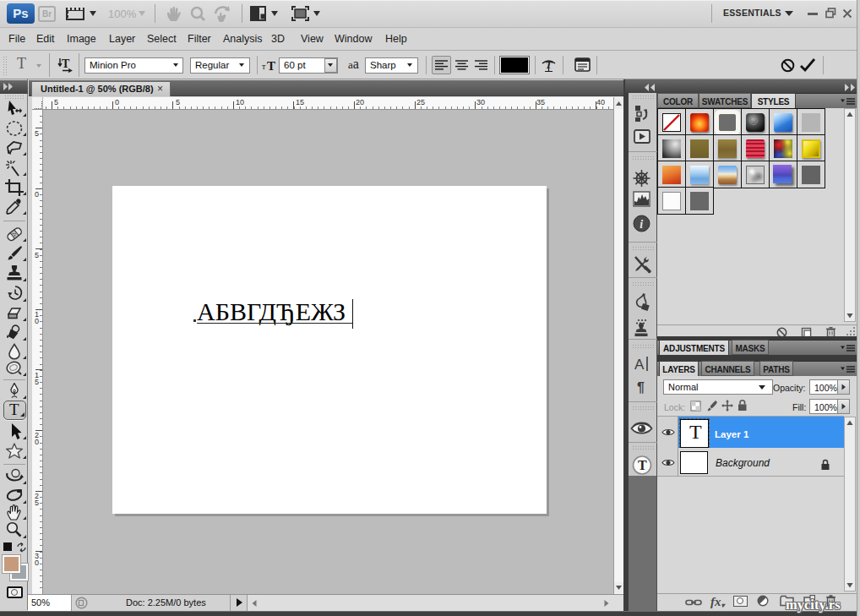  I want to click on svg-text: i, so click(641, 225).